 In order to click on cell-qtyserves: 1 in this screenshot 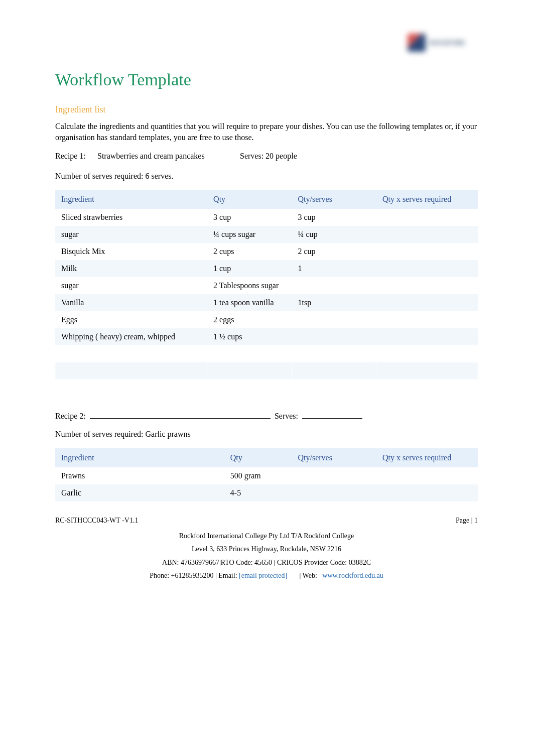, I will do `click(334, 269)`.